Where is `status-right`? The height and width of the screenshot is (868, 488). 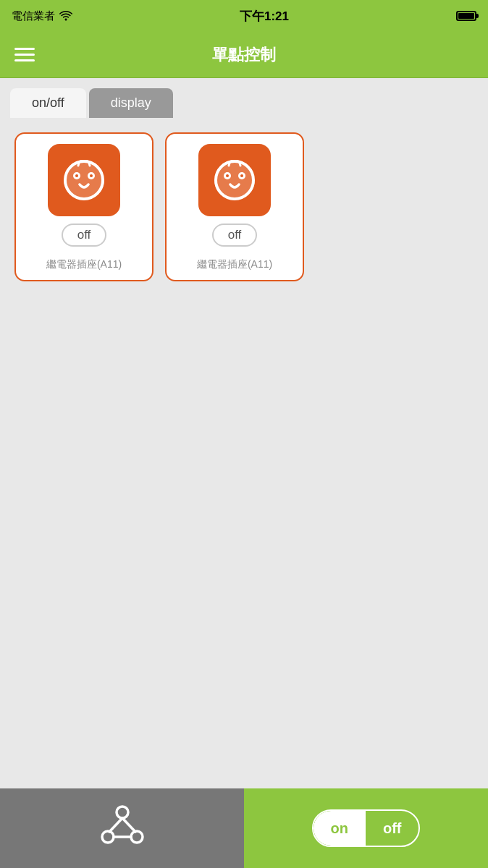 status-right is located at coordinates (466, 16).